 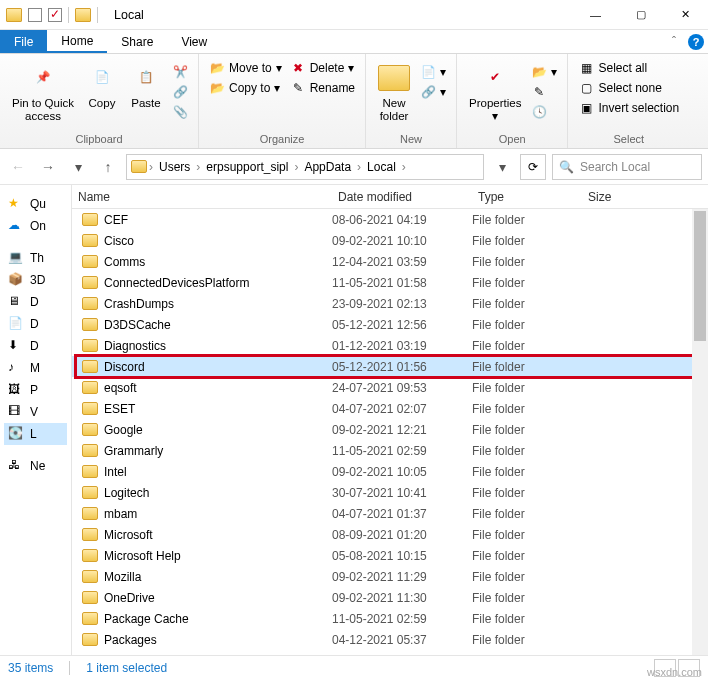 What do you see at coordinates (390, 240) in the screenshot?
I see `table-row: Cisco09-02-2021 10:10File folder` at bounding box center [390, 240].